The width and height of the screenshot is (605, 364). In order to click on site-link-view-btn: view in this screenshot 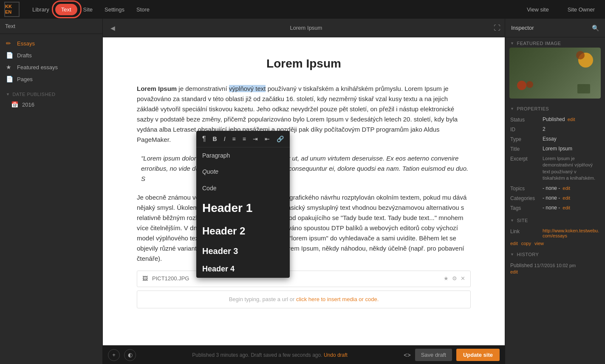, I will do `click(539, 243)`.